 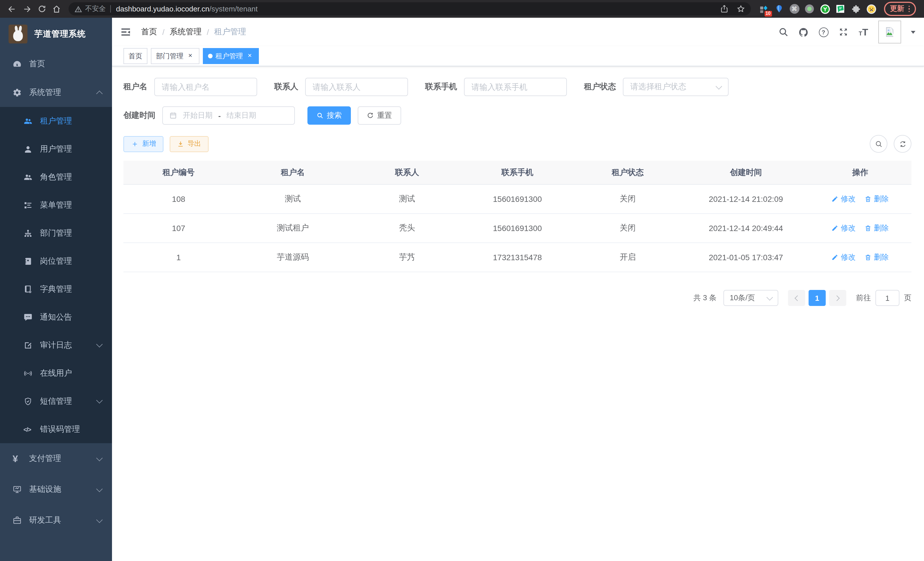 I want to click on chrome-update-button: 更新, so click(x=900, y=9).